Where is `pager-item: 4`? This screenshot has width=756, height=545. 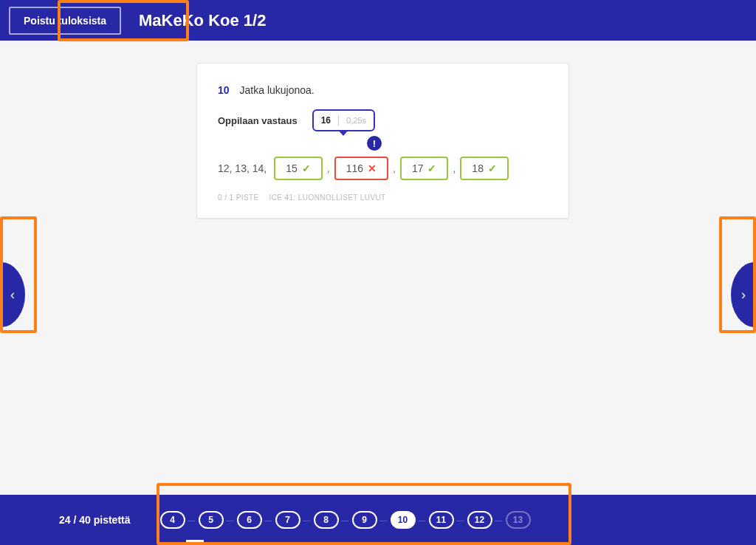
pager-item: 4 is located at coordinates (173, 520).